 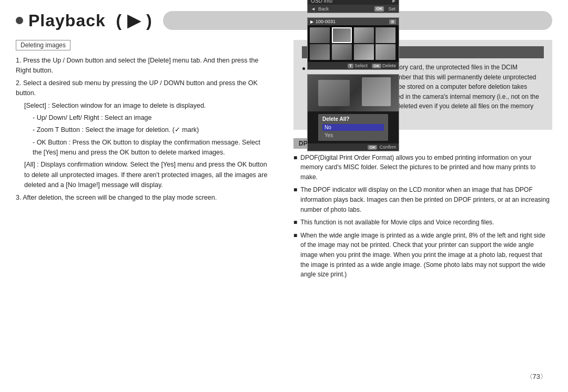 What do you see at coordinates (353, 147) in the screenshot?
I see `delete-screen-bottom: OK Confirm` at bounding box center [353, 147].